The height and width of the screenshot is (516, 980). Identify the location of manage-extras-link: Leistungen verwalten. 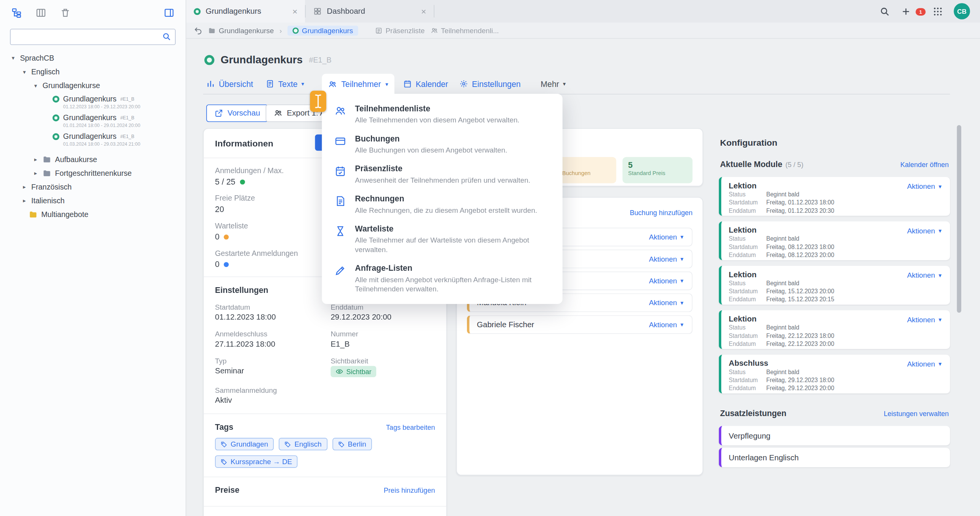
(916, 413).